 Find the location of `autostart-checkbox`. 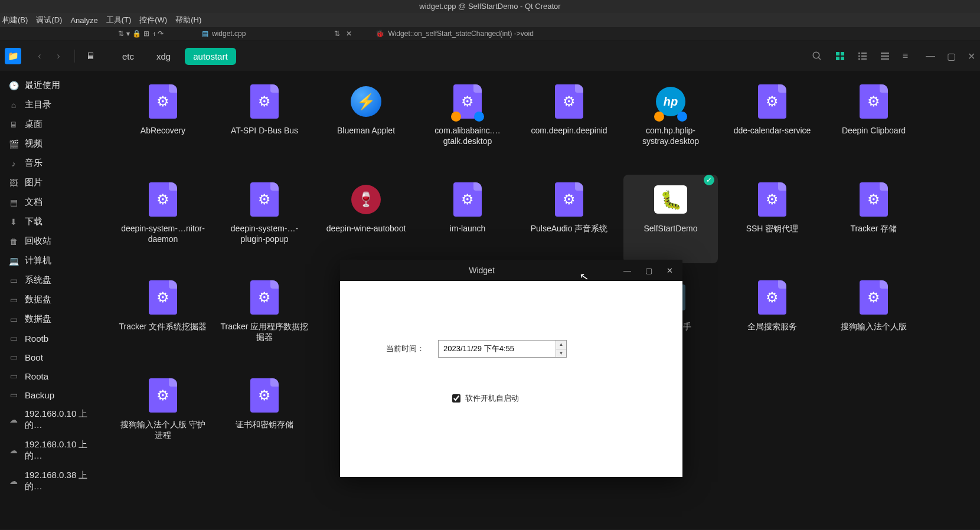

autostart-checkbox is located at coordinates (456, 398).